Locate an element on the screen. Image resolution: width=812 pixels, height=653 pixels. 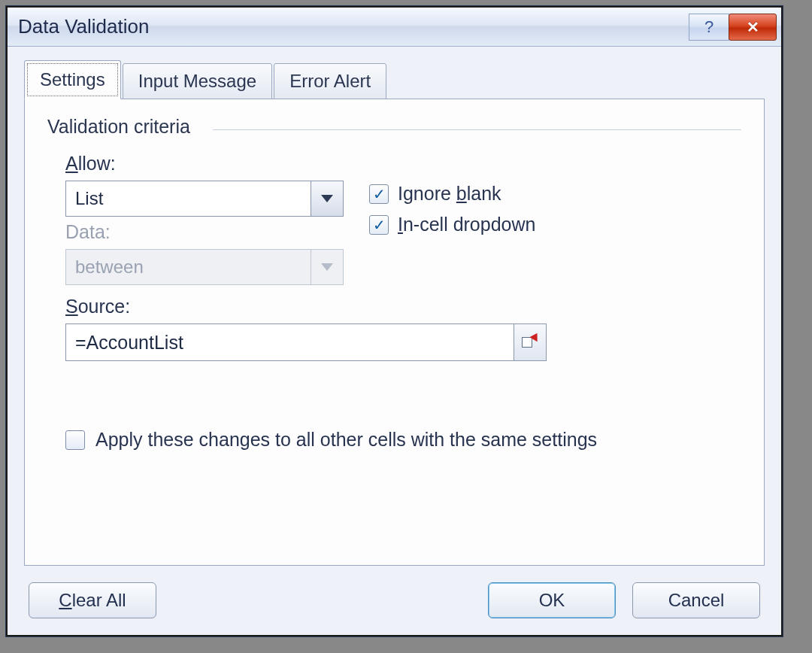
tabs: Settings Input Message Error Alert is located at coordinates (394, 80).